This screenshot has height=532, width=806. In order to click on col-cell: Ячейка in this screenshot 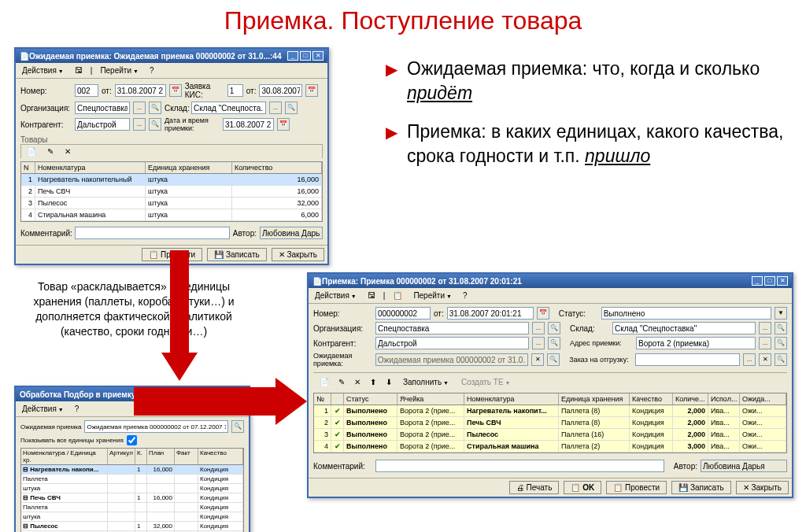, I will do `click(431, 399)`.